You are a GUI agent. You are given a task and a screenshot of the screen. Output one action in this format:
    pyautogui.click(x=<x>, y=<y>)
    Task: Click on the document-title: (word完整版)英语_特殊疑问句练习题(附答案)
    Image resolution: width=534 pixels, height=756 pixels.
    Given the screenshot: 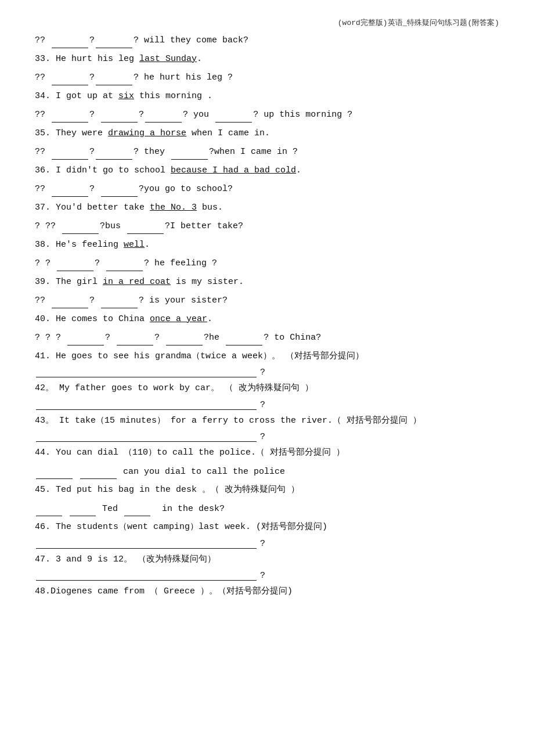 What is the action you would take?
    pyautogui.click(x=267, y=23)
    